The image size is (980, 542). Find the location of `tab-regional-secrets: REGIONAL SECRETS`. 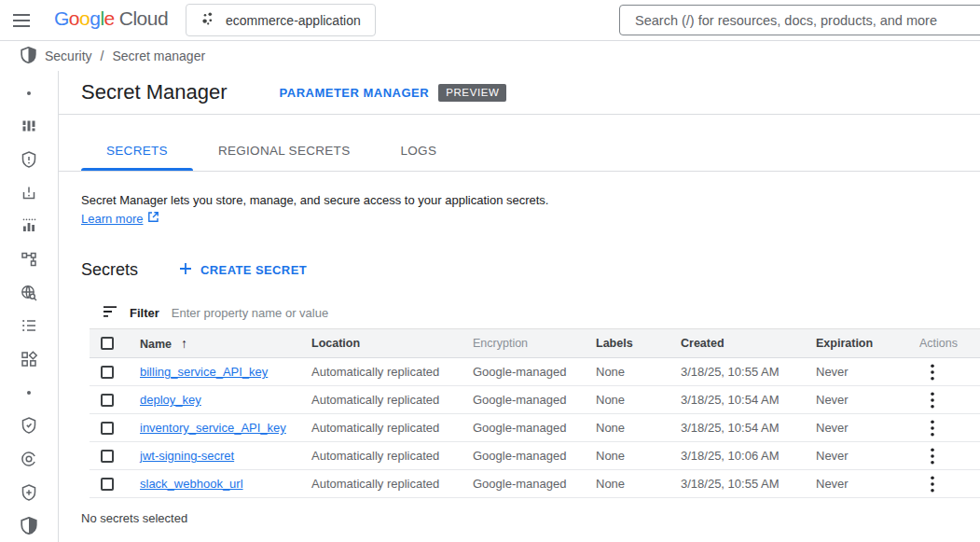

tab-regional-secrets: REGIONAL SECRETS is located at coordinates (284, 151).